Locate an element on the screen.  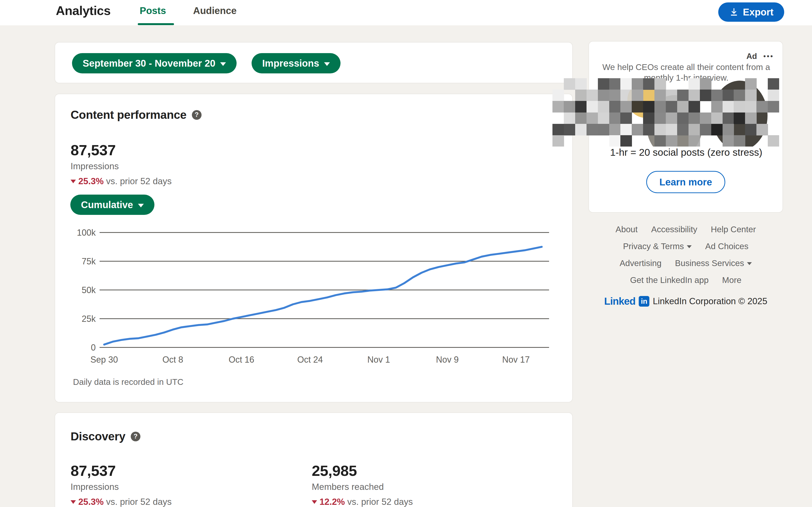
ad-badge: Ad is located at coordinates (752, 56).